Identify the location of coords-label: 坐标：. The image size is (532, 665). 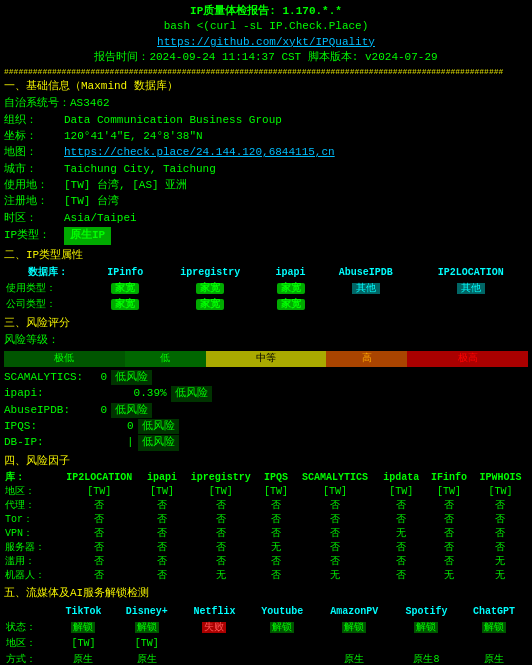
(34, 136).